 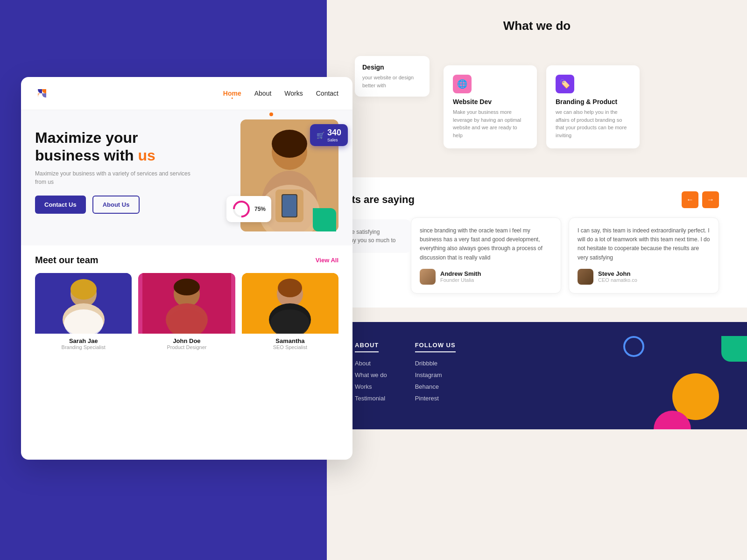 I want to click on testimonial-card-1: since branding with the oracle team i fe…, so click(x=486, y=256).